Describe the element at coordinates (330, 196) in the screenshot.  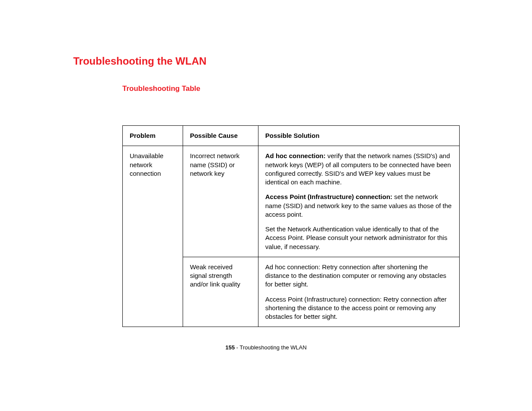
I see `solution-label: Access Point (Infrastructure) connection…` at that location.